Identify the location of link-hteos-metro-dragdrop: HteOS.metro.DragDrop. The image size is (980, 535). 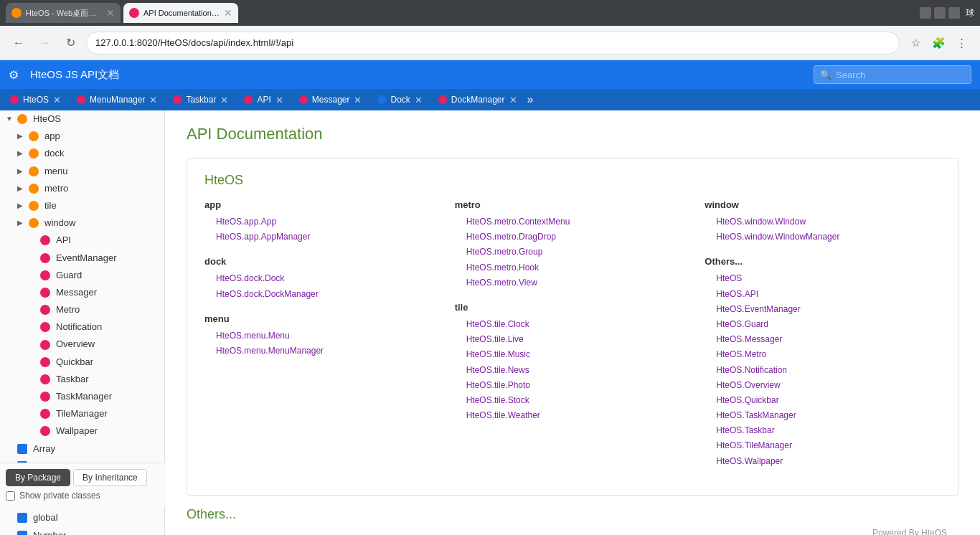
(573, 237).